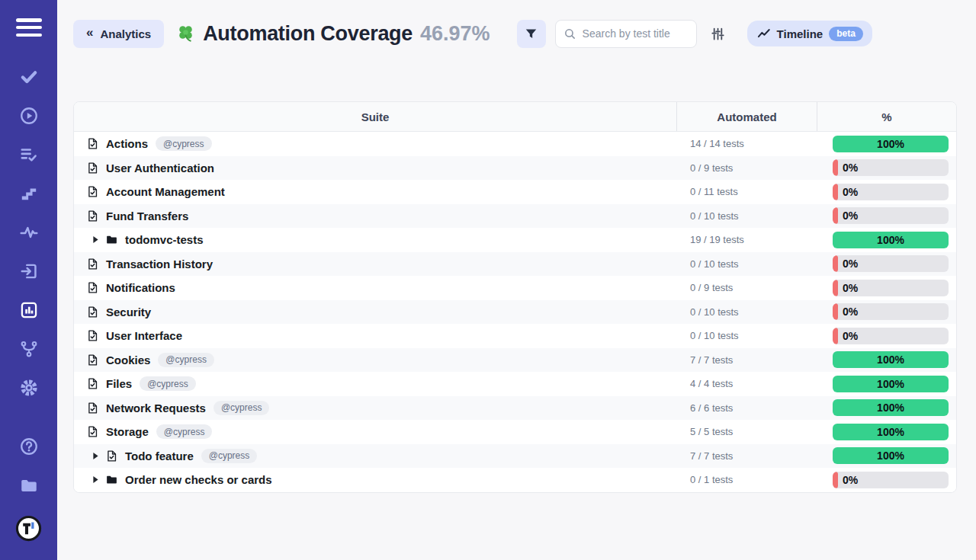  What do you see at coordinates (515, 264) in the screenshot?
I see `table-row: Transaction History 0 / 10 tests 0%` at bounding box center [515, 264].